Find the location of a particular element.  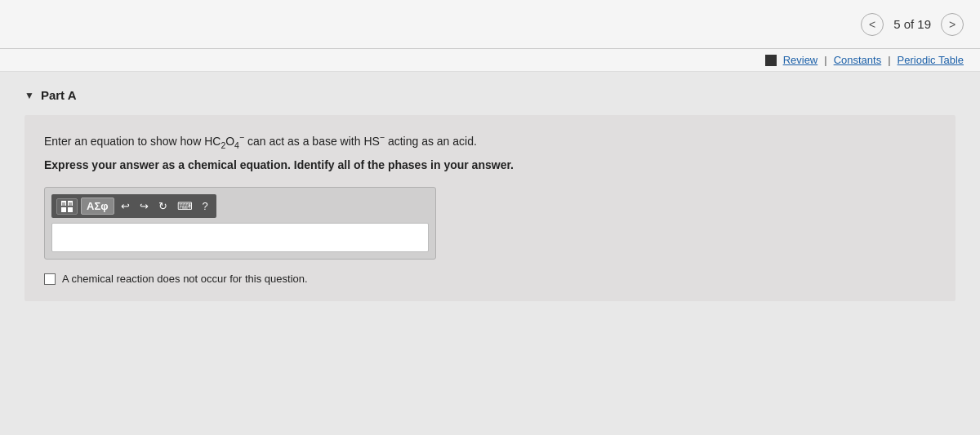

top-bar: < 5 of 19 > is located at coordinates (490, 24).